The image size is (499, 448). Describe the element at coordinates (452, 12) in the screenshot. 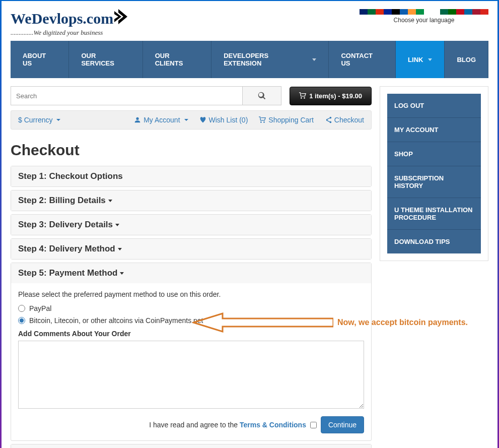

I see `flag-pt` at that location.